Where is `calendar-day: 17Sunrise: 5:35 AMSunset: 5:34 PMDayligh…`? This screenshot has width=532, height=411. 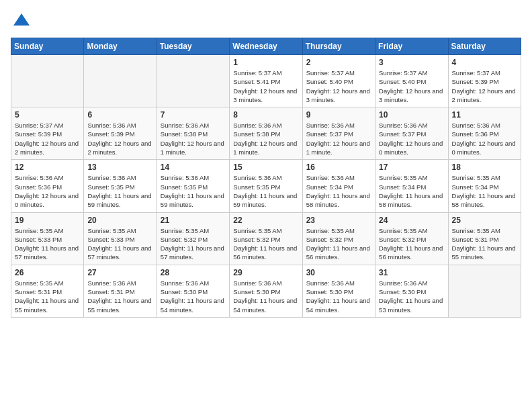 calendar-day: 17Sunrise: 5:35 AMSunset: 5:34 PMDayligh… is located at coordinates (412, 186).